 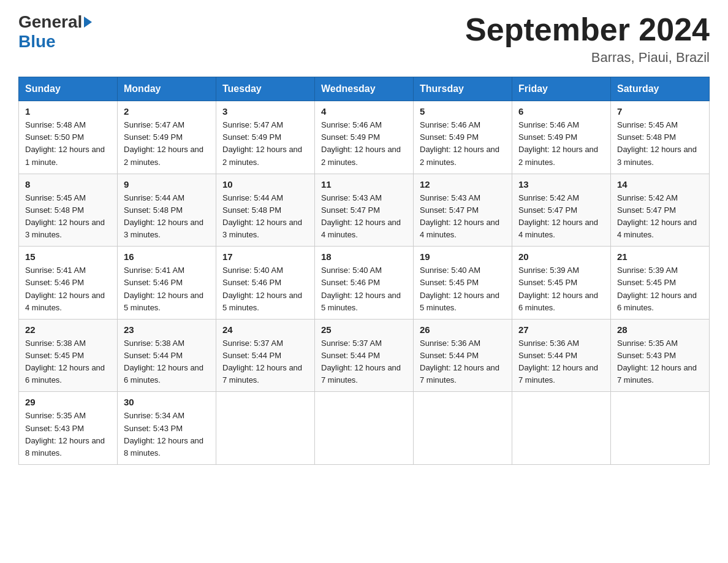 I want to click on day-number: 25, so click(x=364, y=330).